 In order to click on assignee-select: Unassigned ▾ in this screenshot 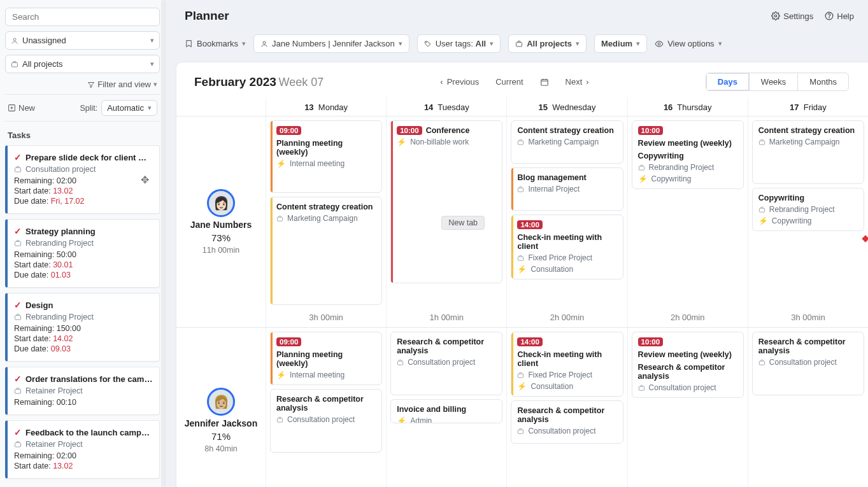, I will do `click(83, 41)`.